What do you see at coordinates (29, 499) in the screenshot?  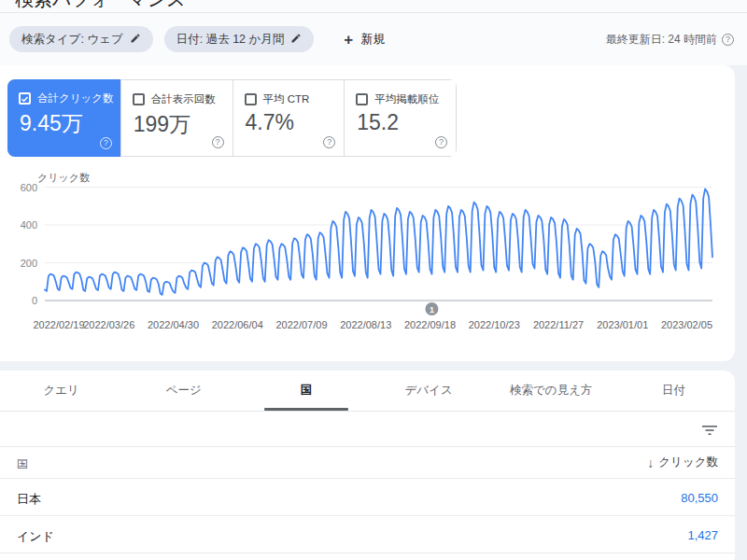 I see `country-name: 日本` at bounding box center [29, 499].